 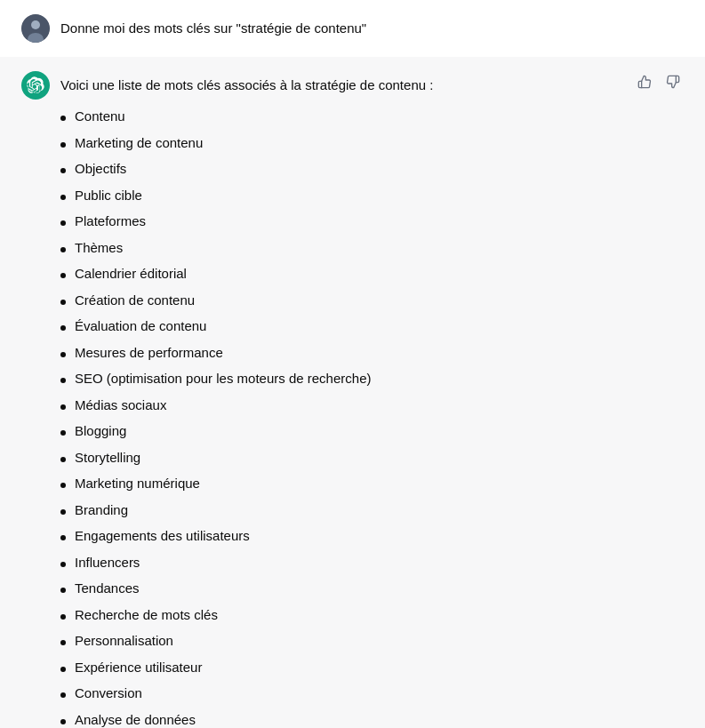 What do you see at coordinates (372, 510) in the screenshot?
I see `list-item: Branding` at bounding box center [372, 510].